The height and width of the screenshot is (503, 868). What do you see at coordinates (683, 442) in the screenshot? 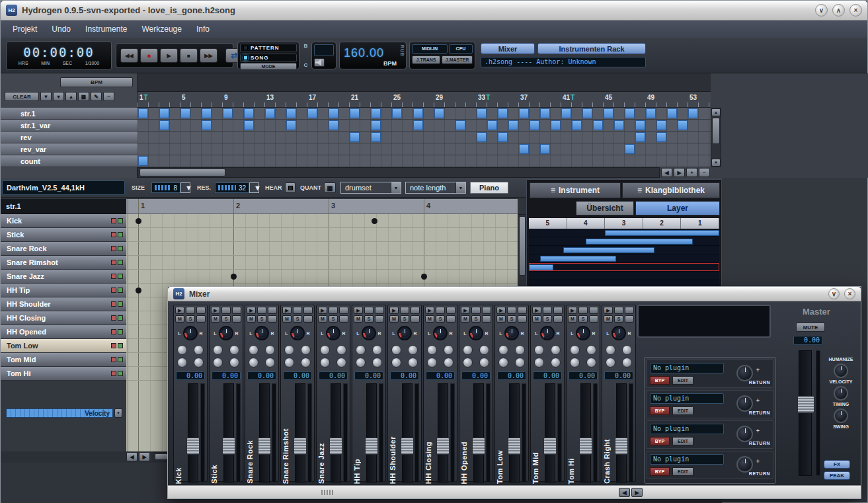
I see `fx-edit-button: EDIT` at bounding box center [683, 442].